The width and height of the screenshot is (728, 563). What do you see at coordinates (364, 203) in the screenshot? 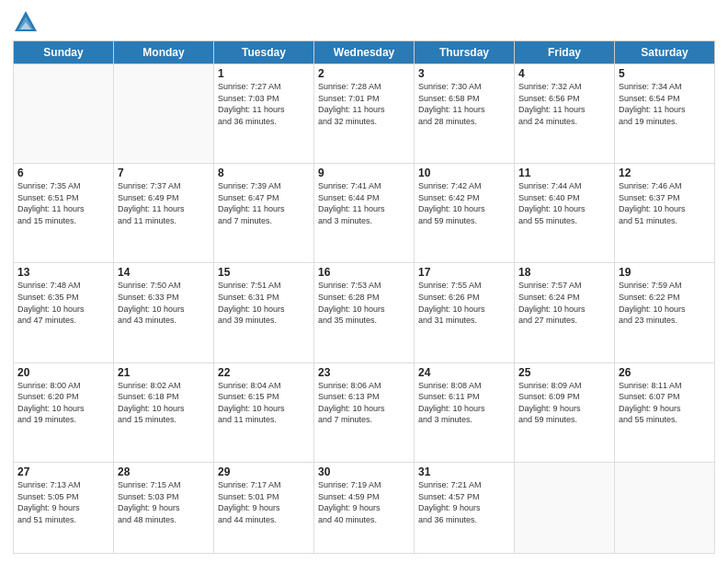
I see `cell-info: Sunrise: 7:41 AM Sunset: 6:44 PM Dayligh…` at bounding box center [364, 203].